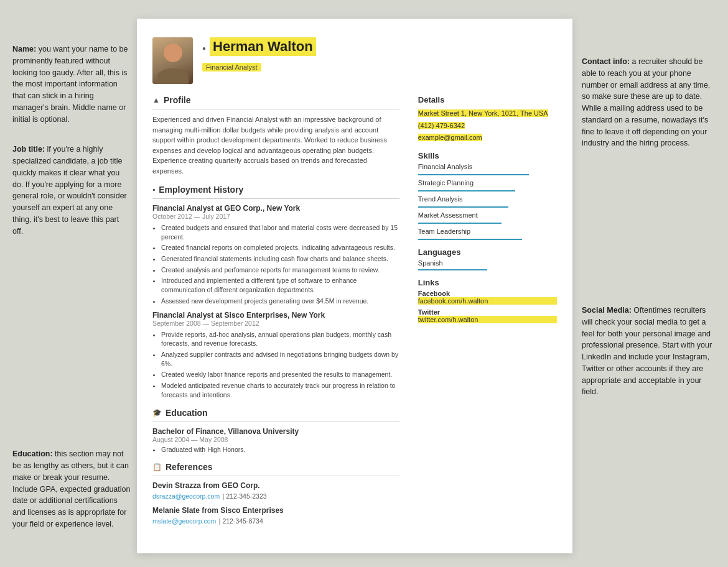  Describe the element at coordinates (488, 183) in the screenshot. I see `skill-name-1: Strategic Planning` at that location.